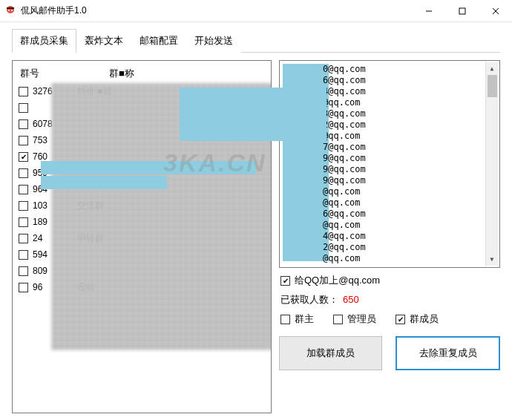 This screenshot has width=512, height=420. Describe the element at coordinates (424, 319) in the screenshot. I see `label-member: 群成员` at that location.